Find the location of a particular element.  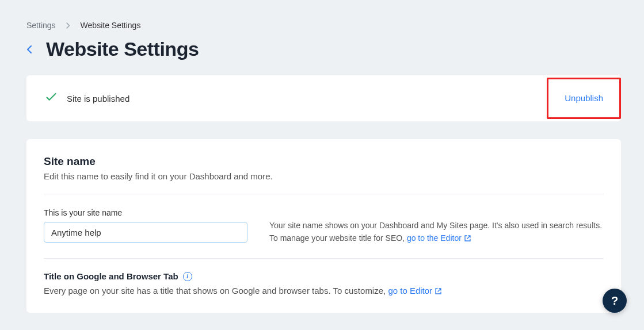

back-button is located at coordinates (29, 49).